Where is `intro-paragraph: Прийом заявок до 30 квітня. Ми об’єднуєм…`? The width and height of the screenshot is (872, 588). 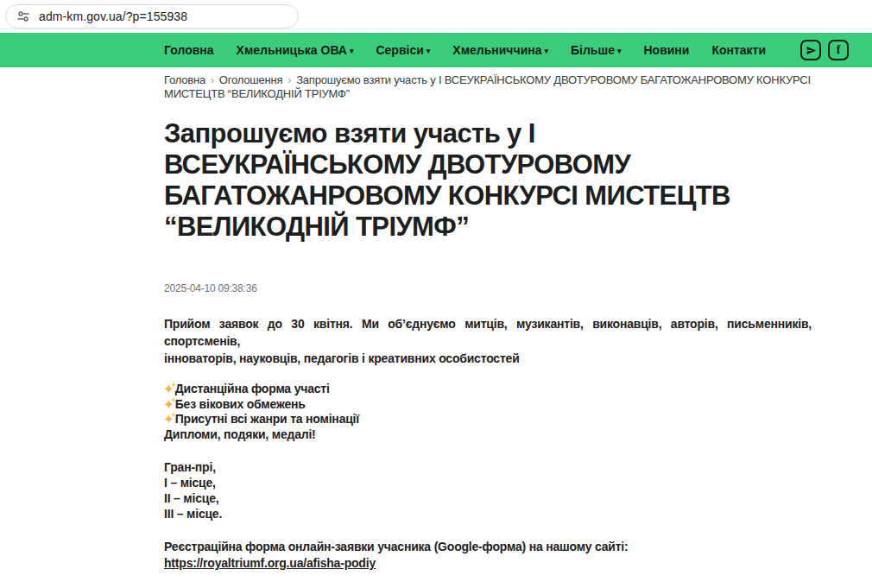
intro-paragraph: Прийом заявок до 30 квітня. Ми об’єднуєм… is located at coordinates (488, 341).